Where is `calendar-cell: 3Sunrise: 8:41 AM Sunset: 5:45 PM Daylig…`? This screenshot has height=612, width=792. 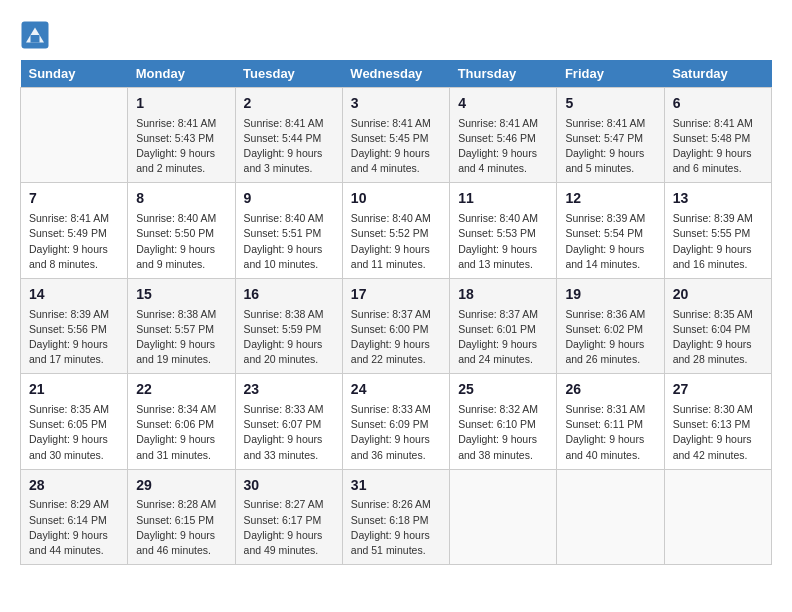 calendar-cell: 3Sunrise: 8:41 AM Sunset: 5:45 PM Daylig… is located at coordinates (396, 136).